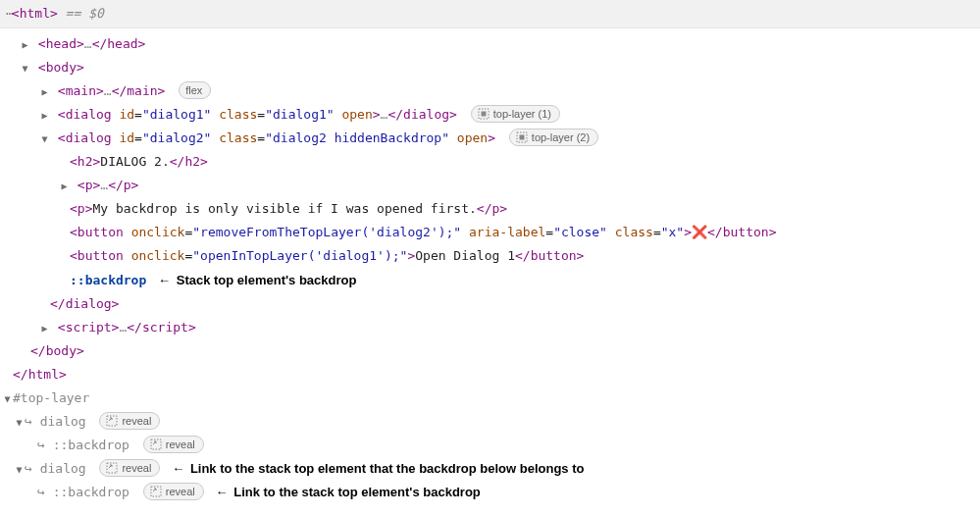  I want to click on node-dialog2-open: ▼ <dialog id="dialog2" class="dialog2 hi…, so click(490, 138).